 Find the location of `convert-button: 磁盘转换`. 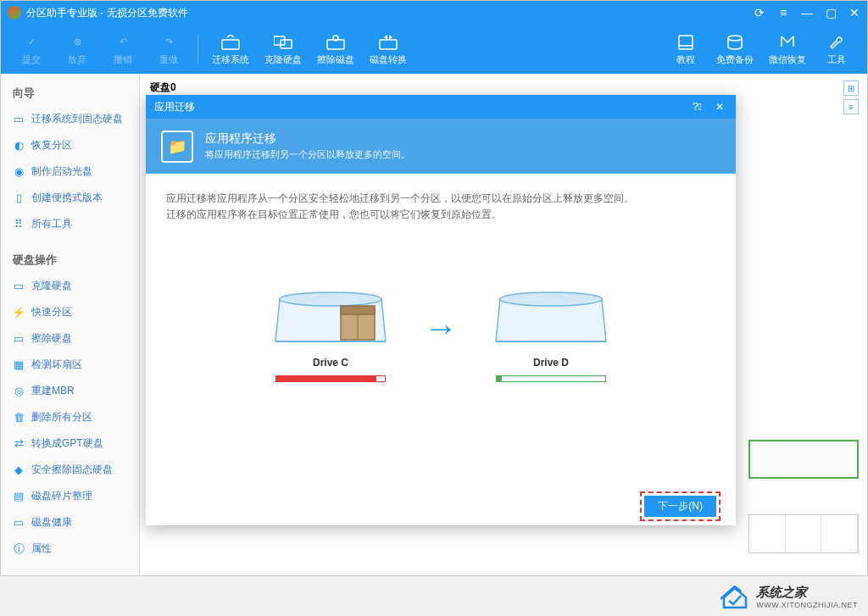

convert-button: 磁盘转换 is located at coordinates (388, 49).